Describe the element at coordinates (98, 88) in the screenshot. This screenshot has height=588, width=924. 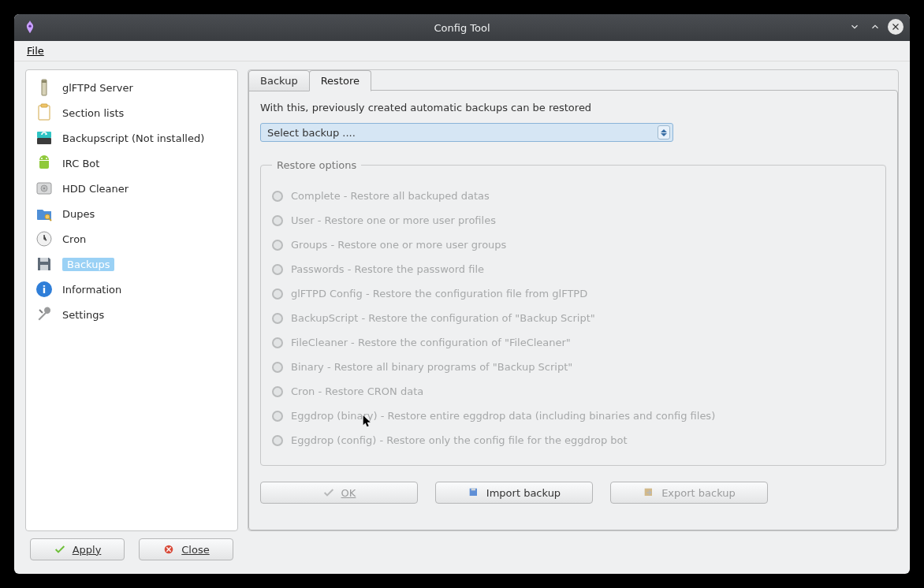
I see `sidebar-item-label: glFTPd Server` at that location.